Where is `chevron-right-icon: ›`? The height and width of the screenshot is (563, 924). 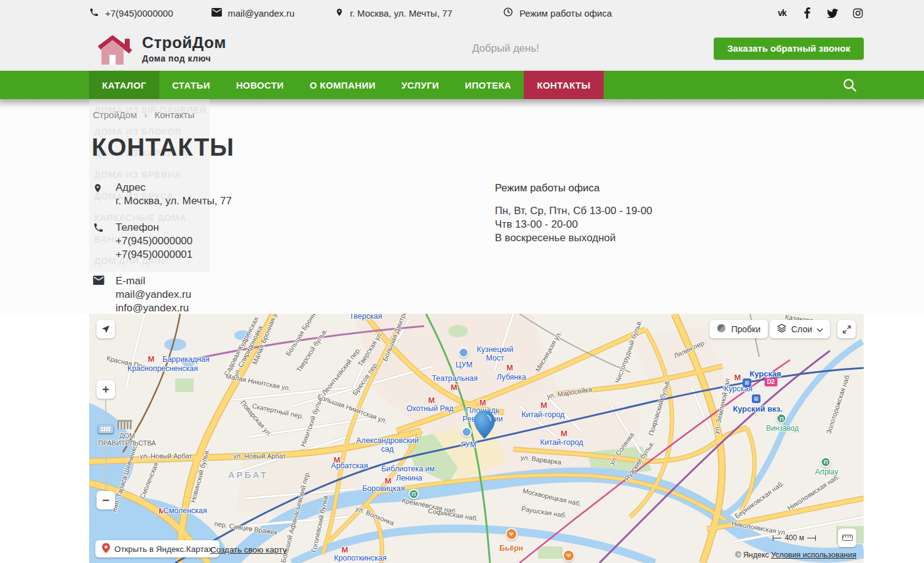 chevron-right-icon: › is located at coordinates (146, 115).